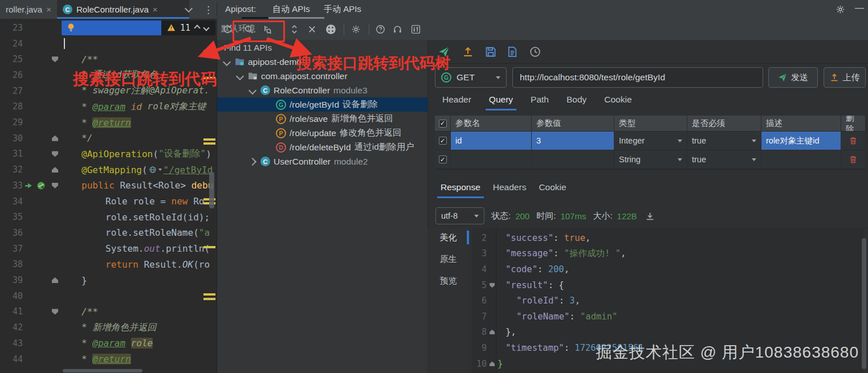 The width and height of the screenshot is (868, 373). Describe the element at coordinates (28, 186) in the screenshot. I see `run-button` at that location.